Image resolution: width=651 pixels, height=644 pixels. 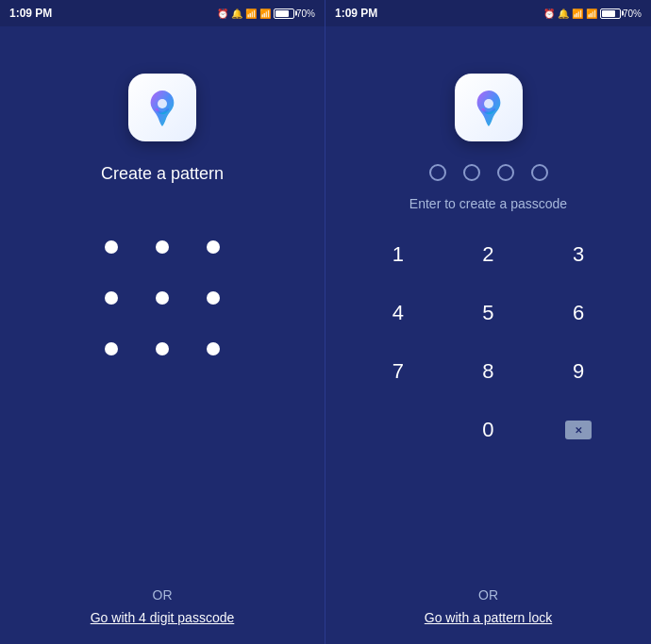 What do you see at coordinates (578, 255) in the screenshot?
I see `numpad-key-3: 3` at bounding box center [578, 255].